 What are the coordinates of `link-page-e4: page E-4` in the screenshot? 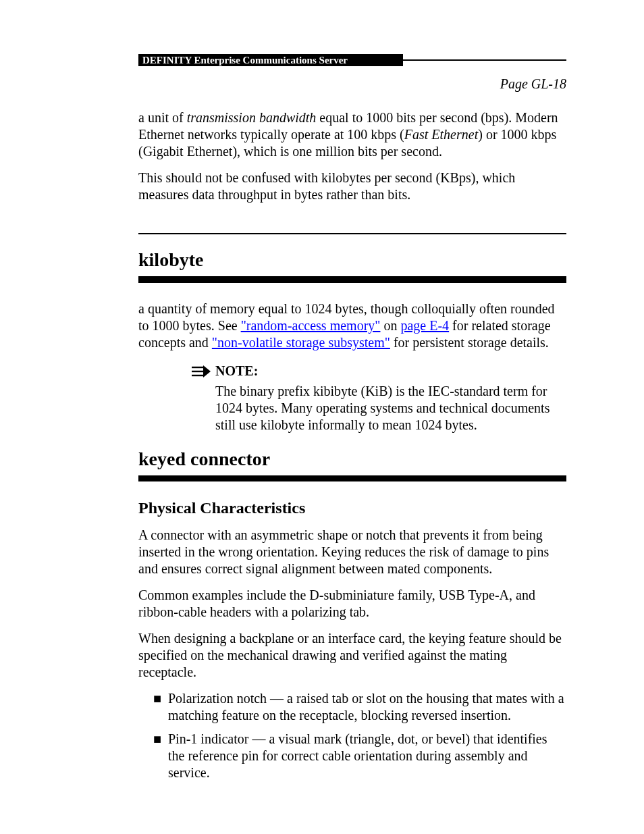 It's located at (425, 325).